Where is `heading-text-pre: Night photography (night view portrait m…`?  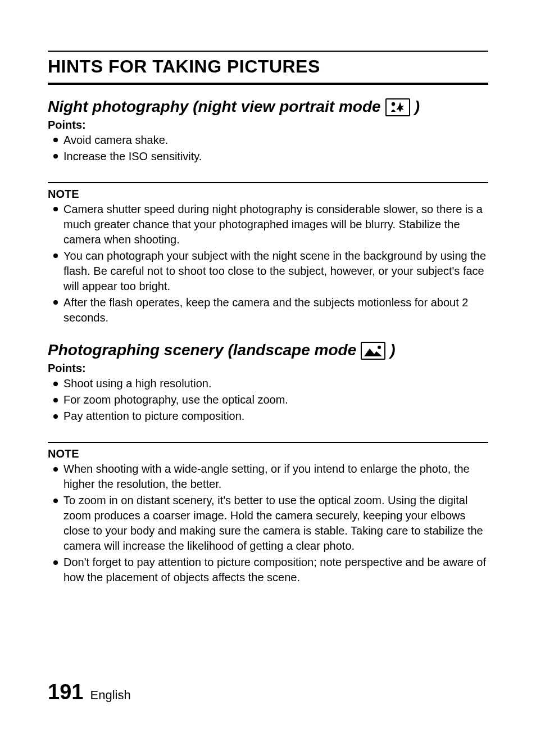
heading-text-pre: Night photography (night view portrait m… is located at coordinates (215, 107).